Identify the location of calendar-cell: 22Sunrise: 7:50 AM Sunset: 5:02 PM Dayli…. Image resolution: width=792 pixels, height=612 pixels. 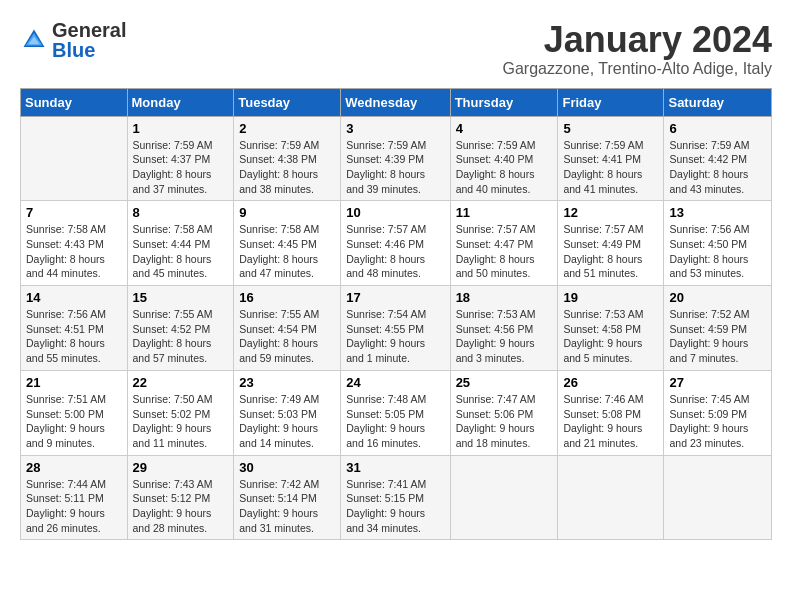
(180, 412).